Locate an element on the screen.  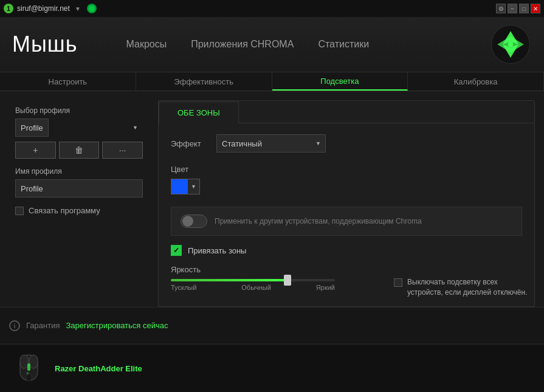
main-nav: Макросы Приложения CHROMA Статистики is located at coordinates (248, 44).